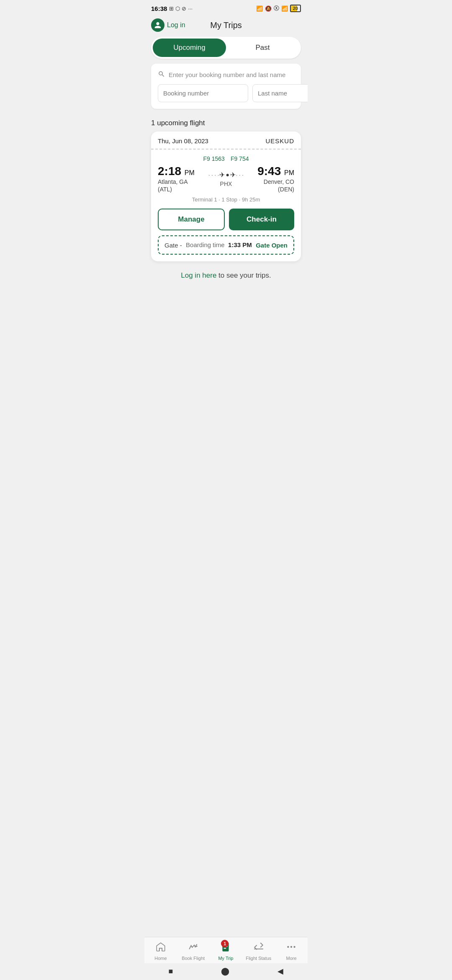 The image size is (452, 980). What do you see at coordinates (191, 219) in the screenshot?
I see `manage-button: Manage` at bounding box center [191, 219].